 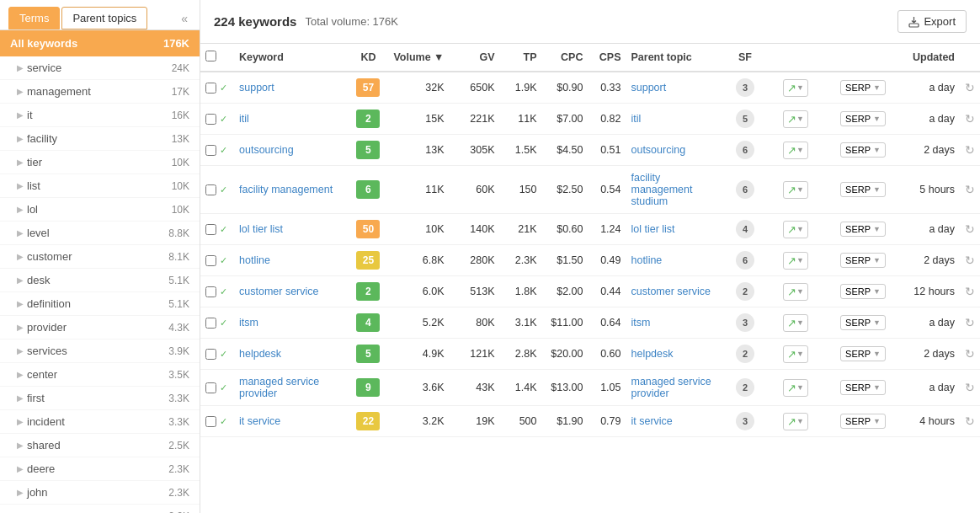 What do you see at coordinates (99, 446) in the screenshot?
I see `sidebar-item: ▶ shared 2.5K` at bounding box center [99, 446].